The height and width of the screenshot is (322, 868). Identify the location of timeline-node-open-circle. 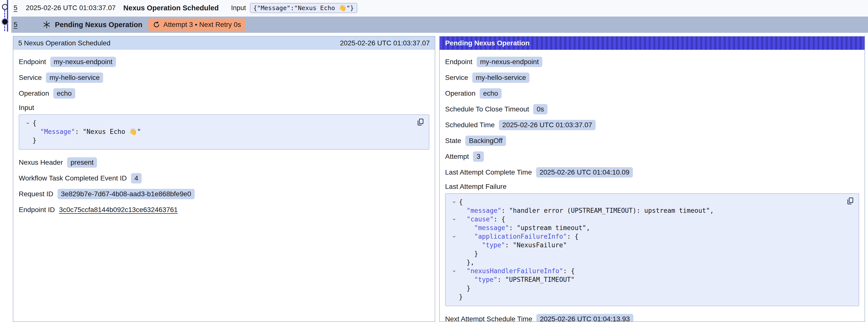
(5, 7).